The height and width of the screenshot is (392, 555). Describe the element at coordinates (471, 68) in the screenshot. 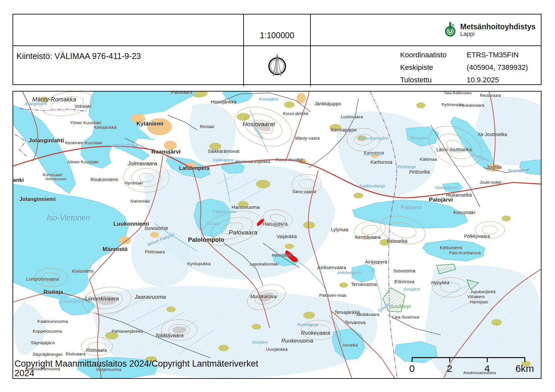

I see `info-row: Keskipiste(405904, 7389932)` at that location.